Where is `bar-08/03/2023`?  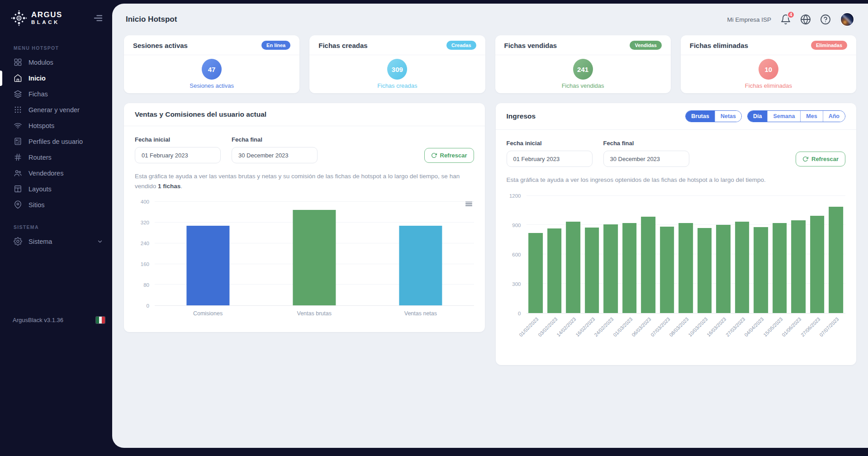 bar-08/03/2023 is located at coordinates (686, 268).